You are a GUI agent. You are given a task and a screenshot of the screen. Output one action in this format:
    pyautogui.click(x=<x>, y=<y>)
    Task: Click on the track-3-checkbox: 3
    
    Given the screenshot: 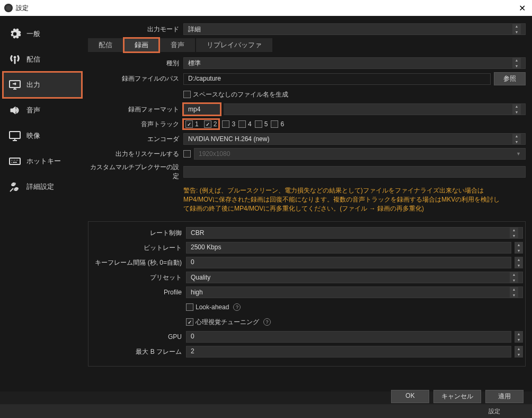 What is the action you would take?
    pyautogui.click(x=229, y=124)
    